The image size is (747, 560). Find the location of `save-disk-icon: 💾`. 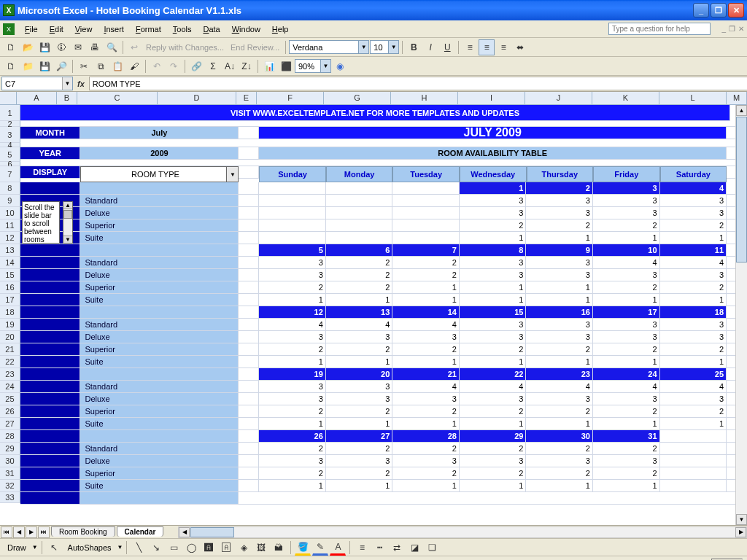

save-disk-icon: 💾 is located at coordinates (44, 66).